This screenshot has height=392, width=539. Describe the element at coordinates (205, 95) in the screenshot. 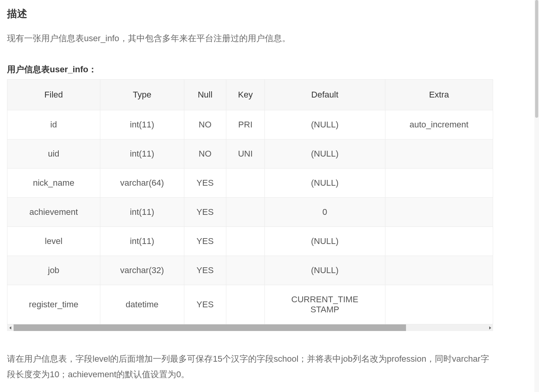

I see `col-header-null: Null` at that location.